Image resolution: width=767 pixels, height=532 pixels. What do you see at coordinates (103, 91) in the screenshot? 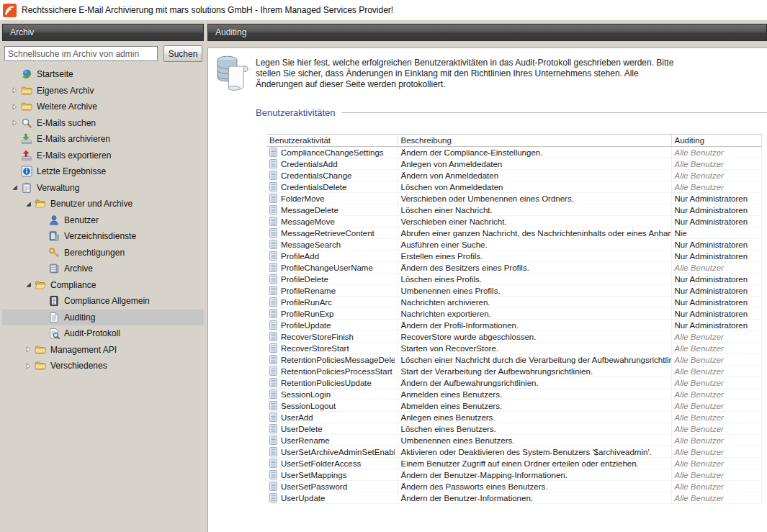
I see `sidebar-item-eigenes-archiv: Eigenes Archiv` at bounding box center [103, 91].